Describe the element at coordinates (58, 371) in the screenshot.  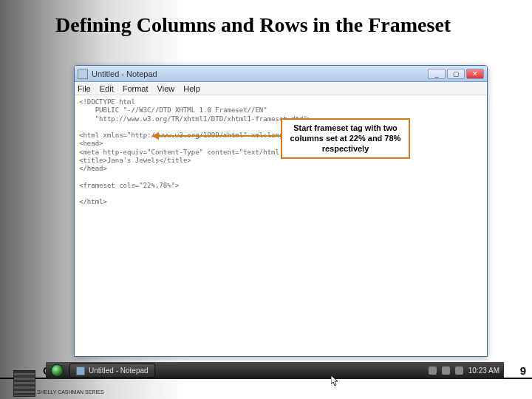
I see `start-orb-icon` at that location.